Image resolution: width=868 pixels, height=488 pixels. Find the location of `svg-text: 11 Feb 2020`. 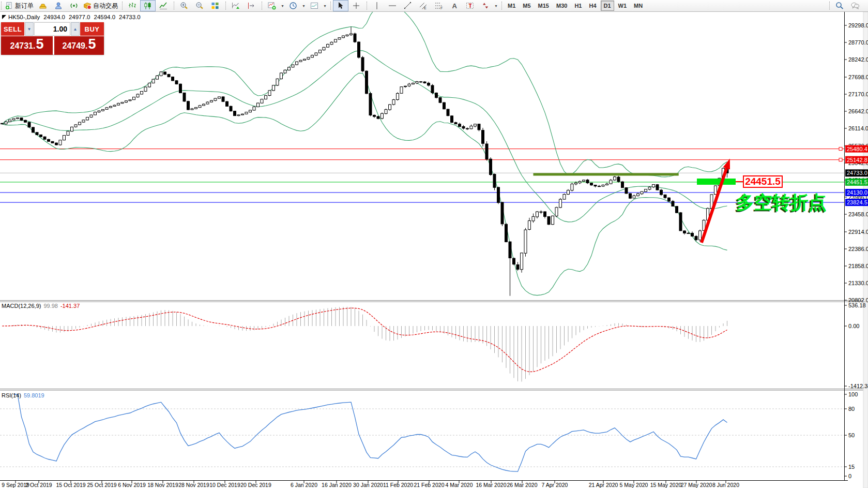

svg-text: 11 Feb 2020 is located at coordinates (398, 485).